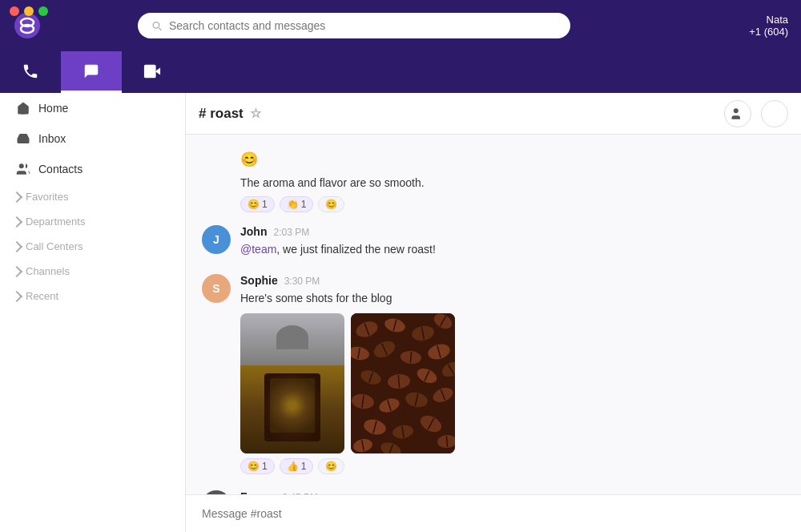  I want to click on chat-header: # roast ☆, so click(493, 114).